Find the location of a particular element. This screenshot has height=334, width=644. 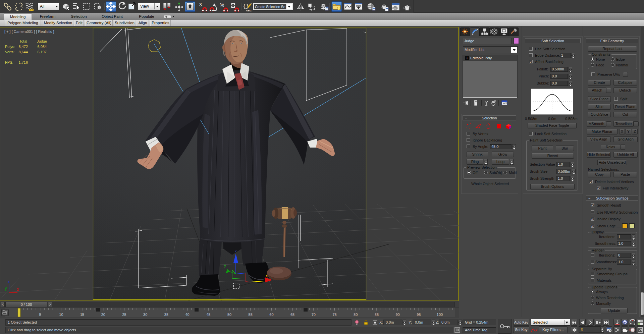

svg-text: 25 is located at coordinates (124, 315).